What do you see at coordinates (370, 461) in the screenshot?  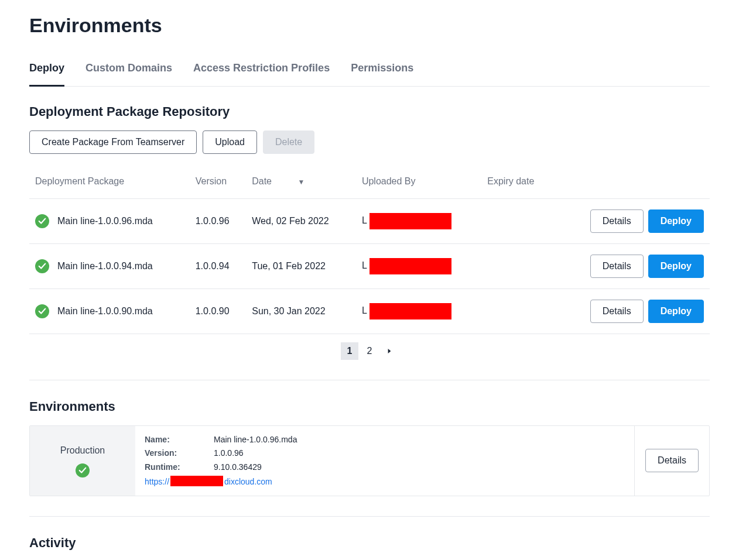 I see `environment-card: Production Name: Main line-1.0.0.96.mda …` at bounding box center [370, 461].